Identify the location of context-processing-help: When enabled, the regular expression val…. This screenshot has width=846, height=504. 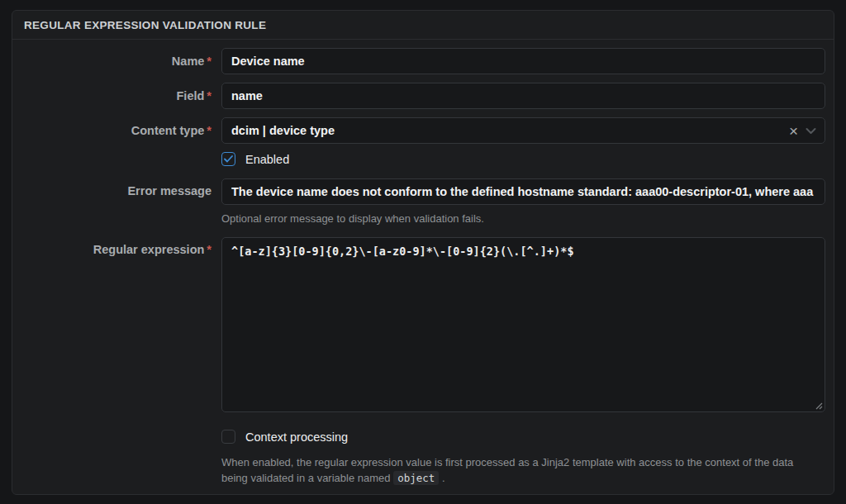
(511, 470).